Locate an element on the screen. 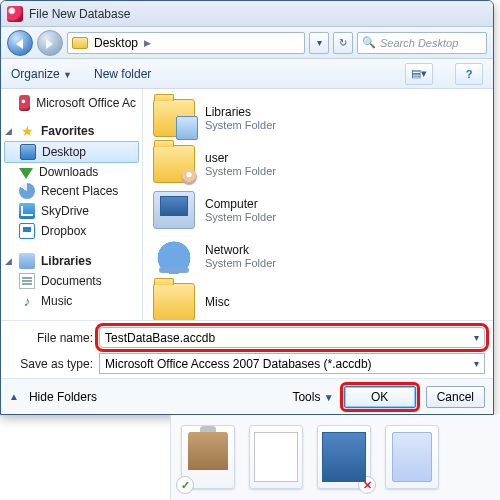 The width and height of the screenshot is (500, 500). nav-forward-button is located at coordinates (50, 43).